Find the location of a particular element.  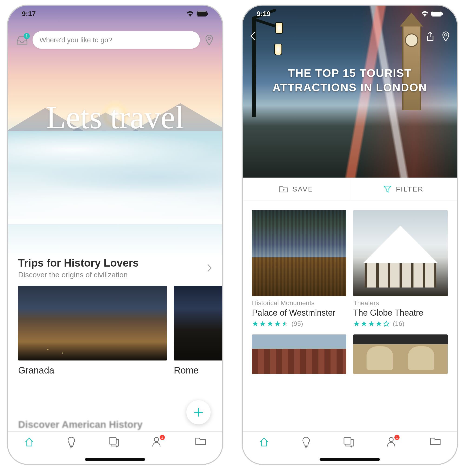

hero-title: THE TOP 15 TOURIST ATTRACTIONS IN LONDON is located at coordinates (350, 81).